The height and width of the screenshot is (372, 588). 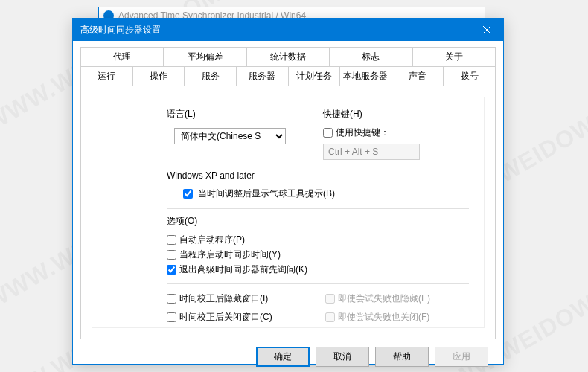 I want to click on tab-dial: 拨号, so click(x=469, y=76).